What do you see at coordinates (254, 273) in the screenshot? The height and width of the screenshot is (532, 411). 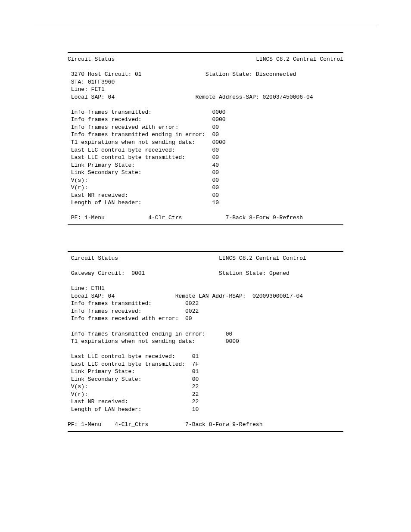 I see `station-state: Station State: Opened` at bounding box center [254, 273].